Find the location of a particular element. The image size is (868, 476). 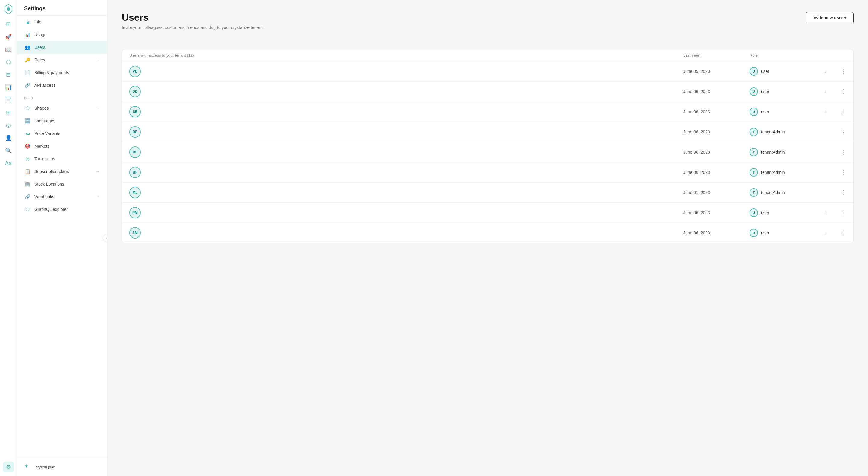

nav-icon-doc: 📄 is located at coordinates (8, 100).